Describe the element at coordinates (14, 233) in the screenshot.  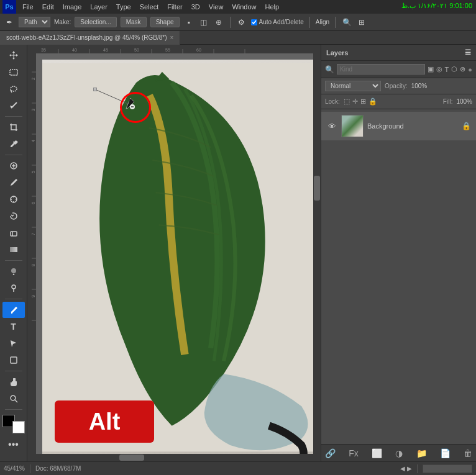
I see `eraser-tool` at that location.